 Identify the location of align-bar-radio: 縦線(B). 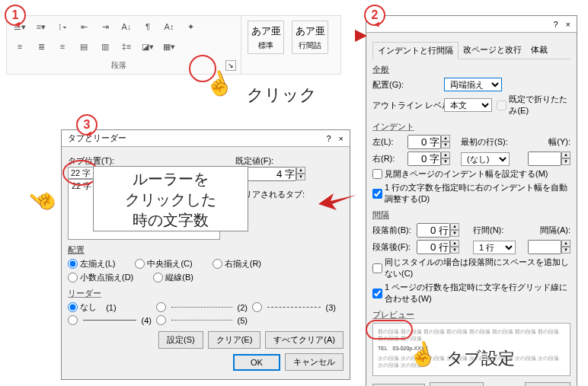
(174, 277).